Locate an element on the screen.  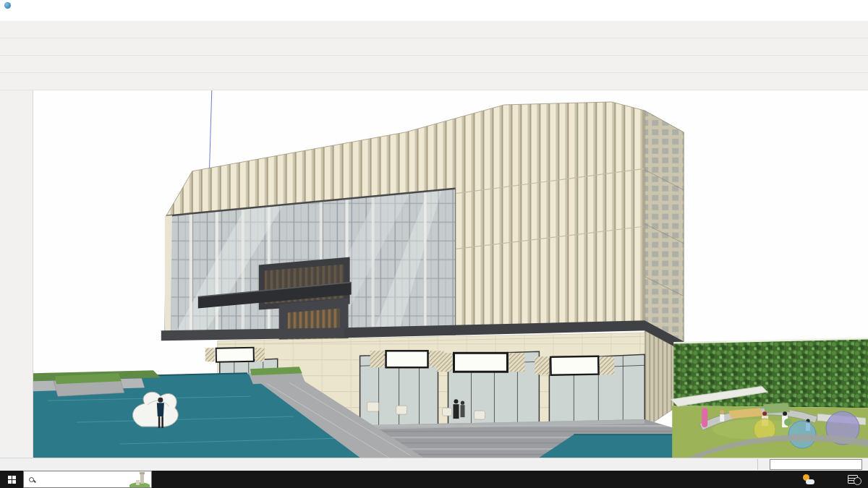
status-bar is located at coordinates (434, 464).